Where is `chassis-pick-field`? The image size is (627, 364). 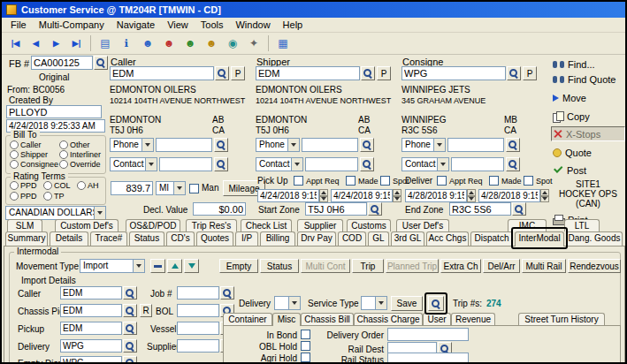
chassis-pick-field is located at coordinates (91, 311).